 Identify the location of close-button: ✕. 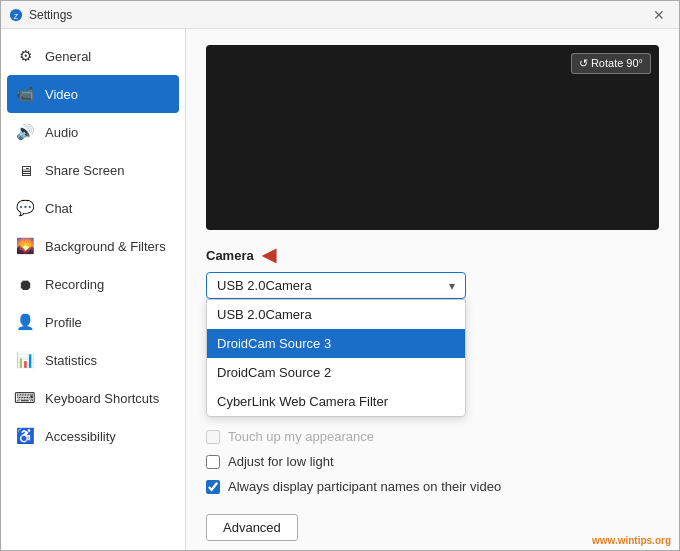
(659, 15).